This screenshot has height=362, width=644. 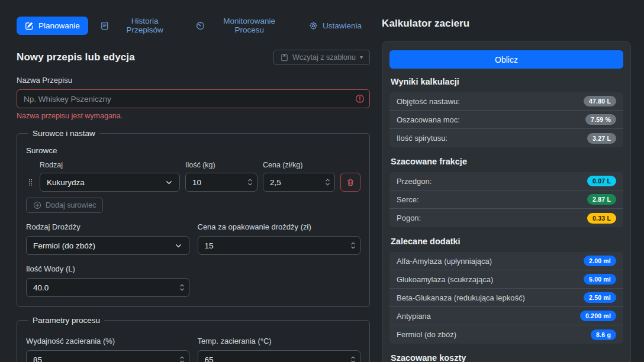 What do you see at coordinates (507, 279) in the screenshot?
I see `result-row: Glukoamylaza (scukrzająca)5.00 ml` at bounding box center [507, 279].